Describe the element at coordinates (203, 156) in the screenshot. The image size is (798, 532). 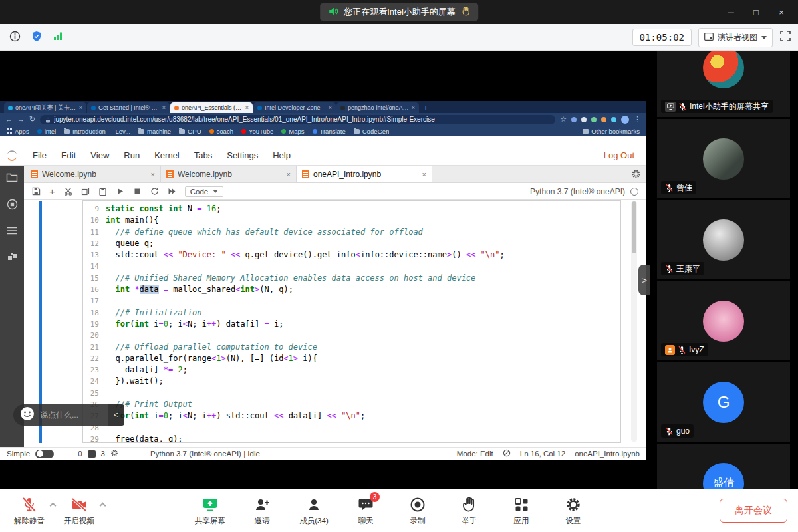
I see `menu-tabs: Tabs` at that location.